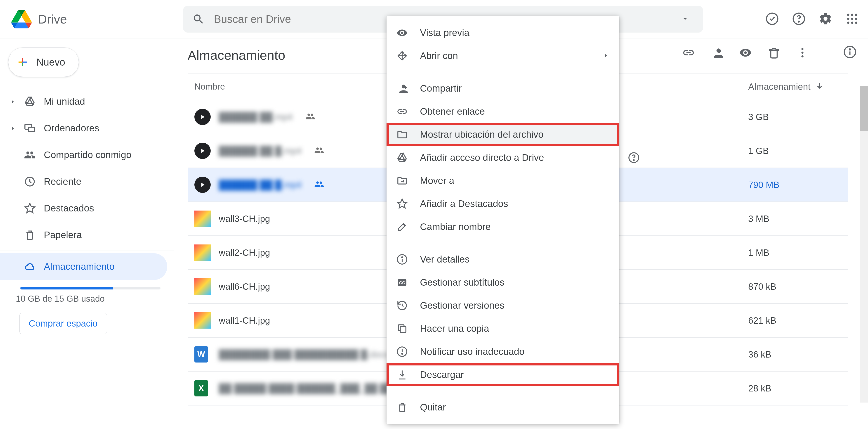 This screenshot has height=429, width=868. I want to click on file-size: 790 MB, so click(798, 185).